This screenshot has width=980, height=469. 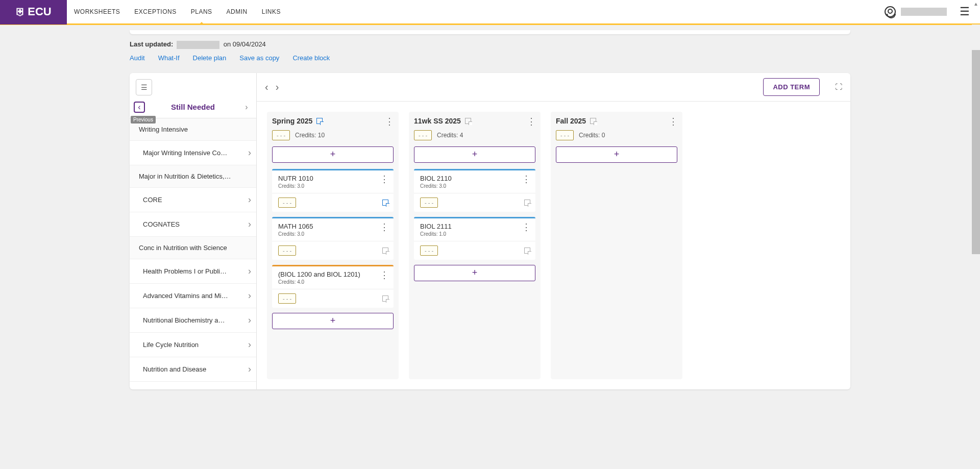 What do you see at coordinates (193, 271) in the screenshot?
I see `sidebar-item: Health Problems I or Publi…›` at bounding box center [193, 271].